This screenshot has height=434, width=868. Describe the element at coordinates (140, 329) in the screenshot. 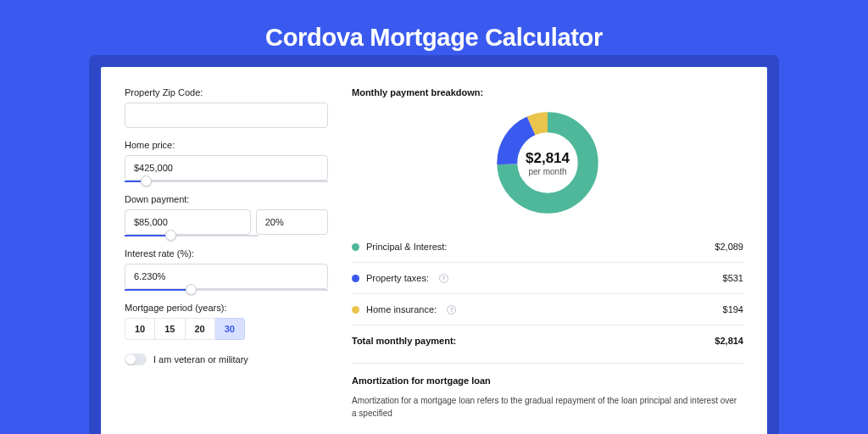

I see `period-10-button: 10` at that location.